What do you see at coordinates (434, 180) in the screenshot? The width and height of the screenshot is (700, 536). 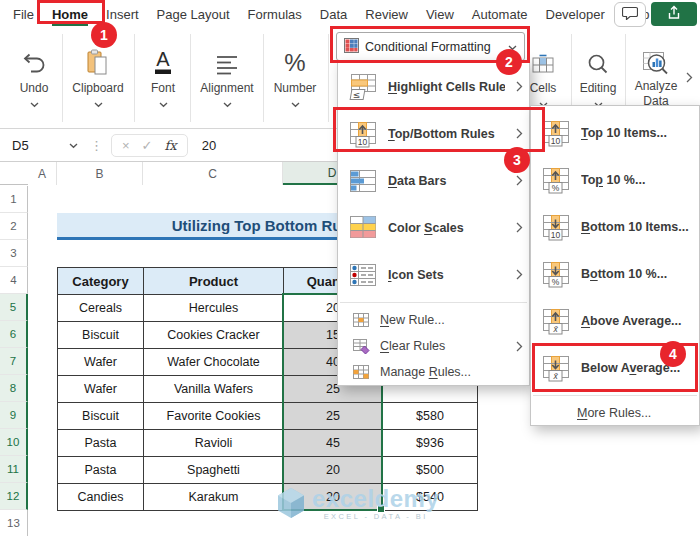 I see `menu-item-data-bars: Data Bars` at bounding box center [434, 180].